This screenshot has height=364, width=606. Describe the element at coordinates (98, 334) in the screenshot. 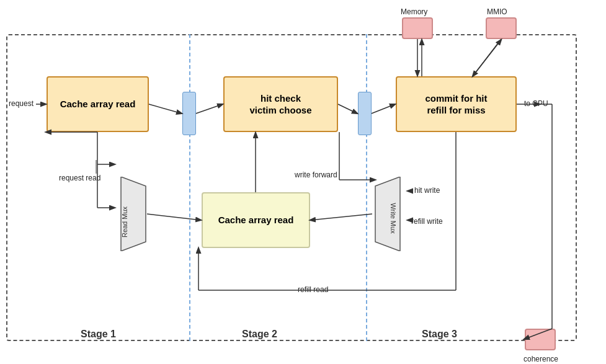

I see `stage1-label: Stage 1` at that location.